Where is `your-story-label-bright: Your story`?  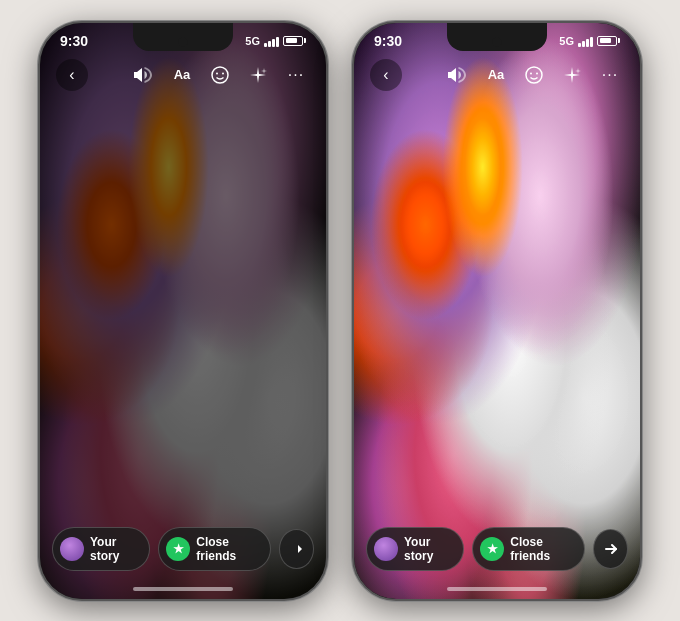 your-story-label-bright: Your story is located at coordinates (428, 549).